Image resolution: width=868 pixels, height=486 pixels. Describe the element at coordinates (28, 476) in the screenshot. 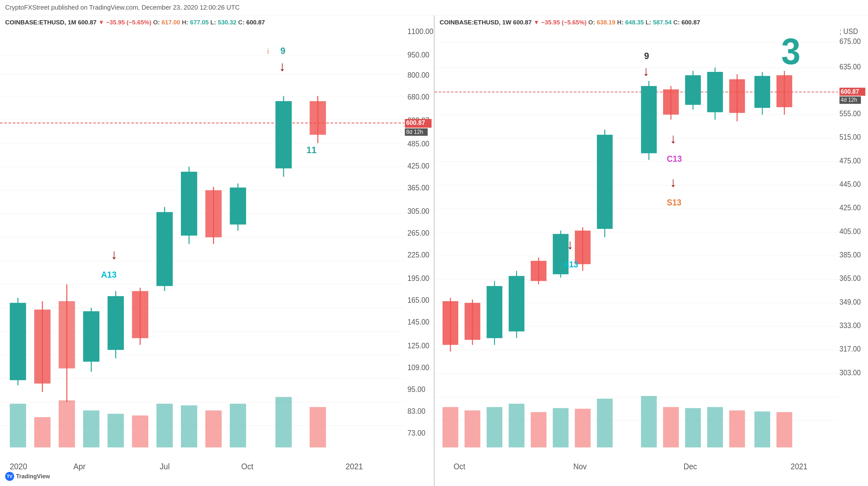

I see `watermark-left: TV TradingView` at that location.